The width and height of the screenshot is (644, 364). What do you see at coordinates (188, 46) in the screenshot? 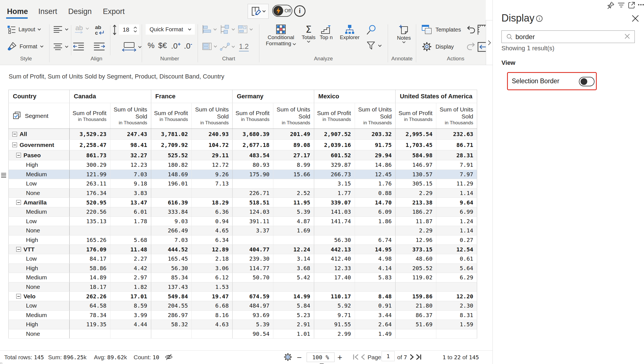
I see `decimal-decrease-button: .0-` at bounding box center [188, 46].